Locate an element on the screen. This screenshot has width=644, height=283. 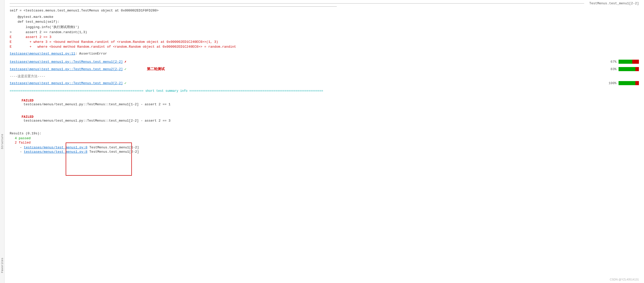
test-item-3: testcases\menus\test_menus1.py::TestMenu… is located at coordinates (324, 83).